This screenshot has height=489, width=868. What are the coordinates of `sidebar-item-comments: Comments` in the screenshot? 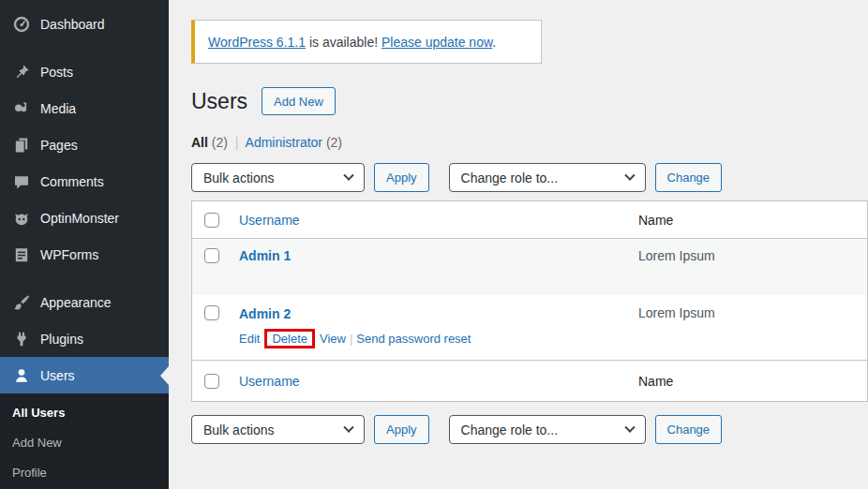 It's located at (84, 182).